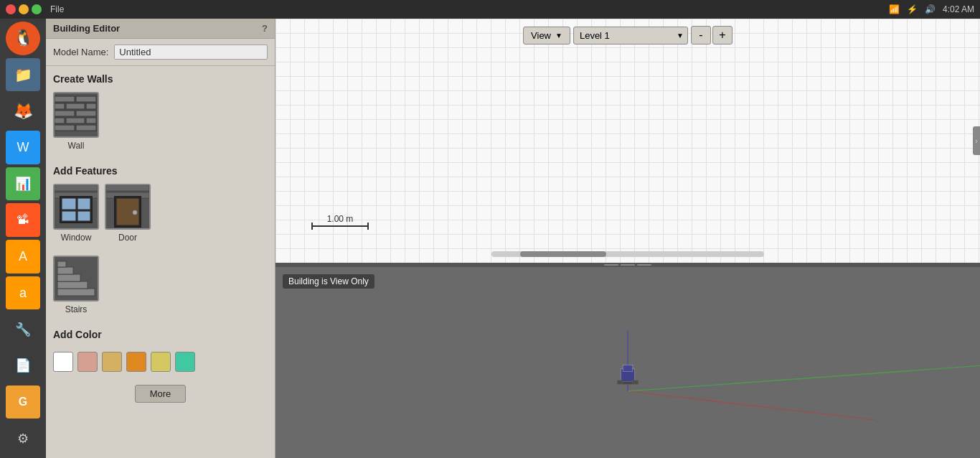 This screenshot has width=980, height=458. What do you see at coordinates (913, 9) in the screenshot?
I see `bluetooth-icon: ⚡` at bounding box center [913, 9].